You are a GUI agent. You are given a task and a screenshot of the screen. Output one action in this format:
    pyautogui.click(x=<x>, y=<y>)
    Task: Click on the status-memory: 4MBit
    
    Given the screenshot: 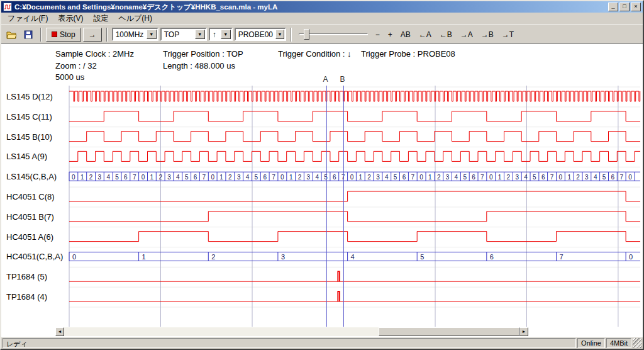 What is the action you would take?
    pyautogui.click(x=619, y=343)
    